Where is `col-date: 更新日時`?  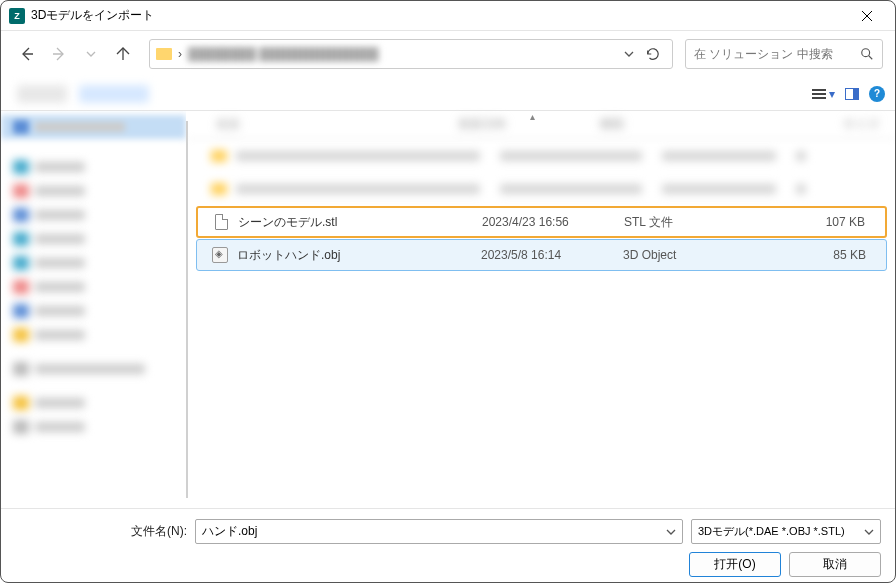 col-date: 更新日時 is located at coordinates (529, 124).